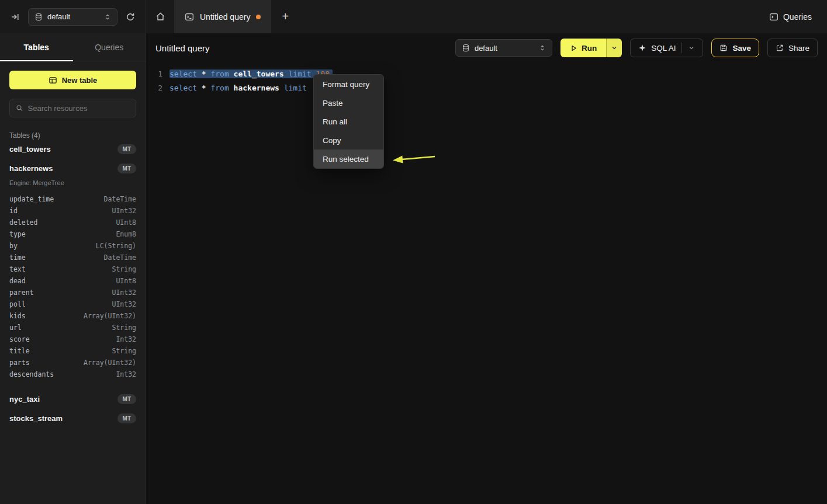  I want to click on column-row: deadUInt8, so click(72, 281).